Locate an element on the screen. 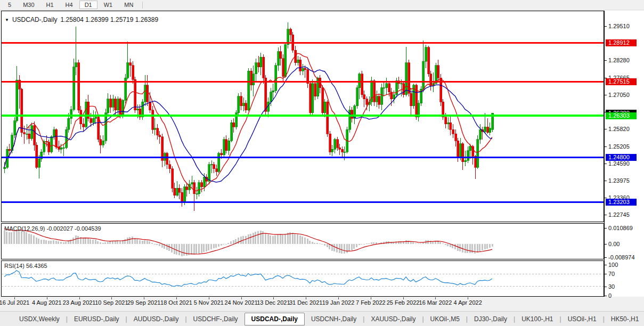 This screenshot has width=644, height=326. price-tick: 1.24590 is located at coordinates (619, 164).